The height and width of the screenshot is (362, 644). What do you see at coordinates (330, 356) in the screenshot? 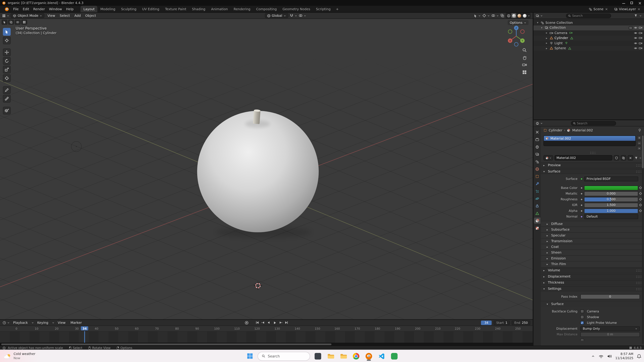
I see `app-icon-file-explorer` at bounding box center [330, 356].